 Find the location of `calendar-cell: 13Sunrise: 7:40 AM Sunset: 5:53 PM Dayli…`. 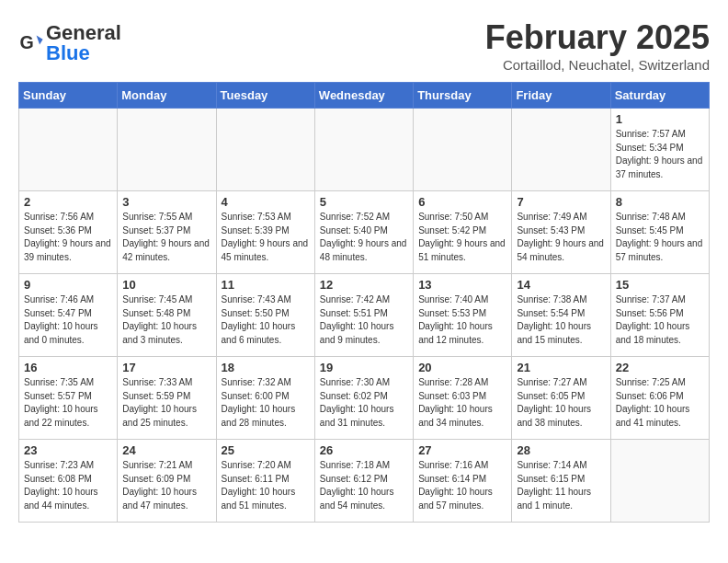

calendar-cell: 13Sunrise: 7:40 AM Sunset: 5:53 PM Dayli… is located at coordinates (463, 316).